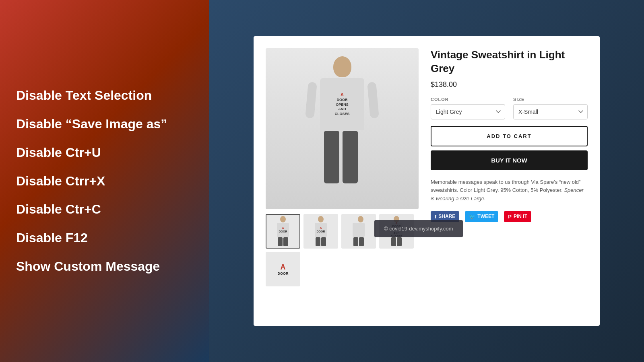 This screenshot has height=362, width=644. What do you see at coordinates (283, 230) in the screenshot?
I see `mini-body-1: ADOOR` at bounding box center [283, 230].